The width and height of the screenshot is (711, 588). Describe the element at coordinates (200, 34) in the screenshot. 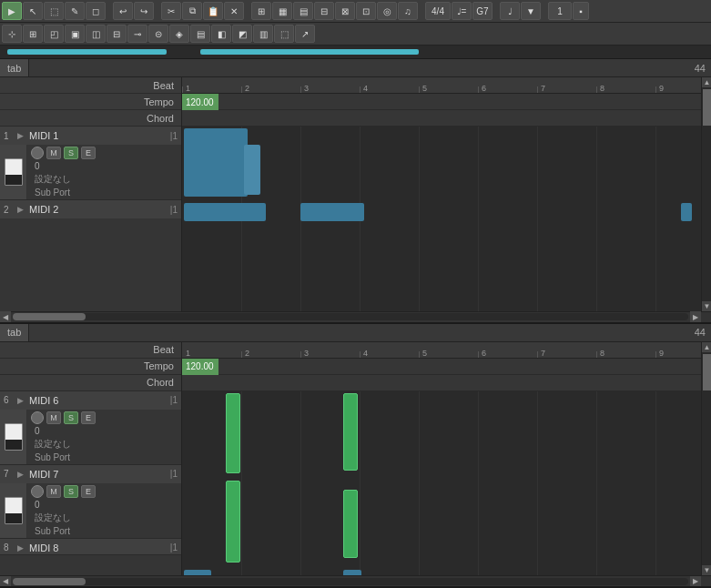

I see `st10-button: ▤` at that location.